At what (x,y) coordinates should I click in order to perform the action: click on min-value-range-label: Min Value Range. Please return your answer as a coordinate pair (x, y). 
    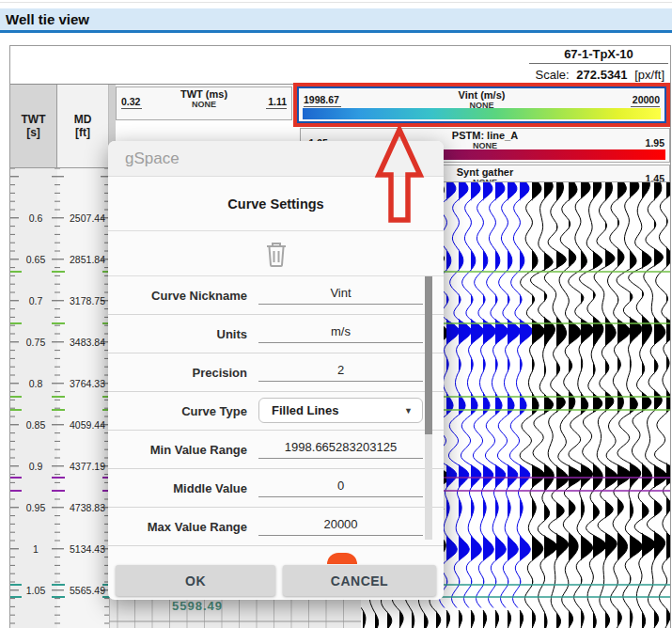
    Looking at the image, I should click on (178, 449).